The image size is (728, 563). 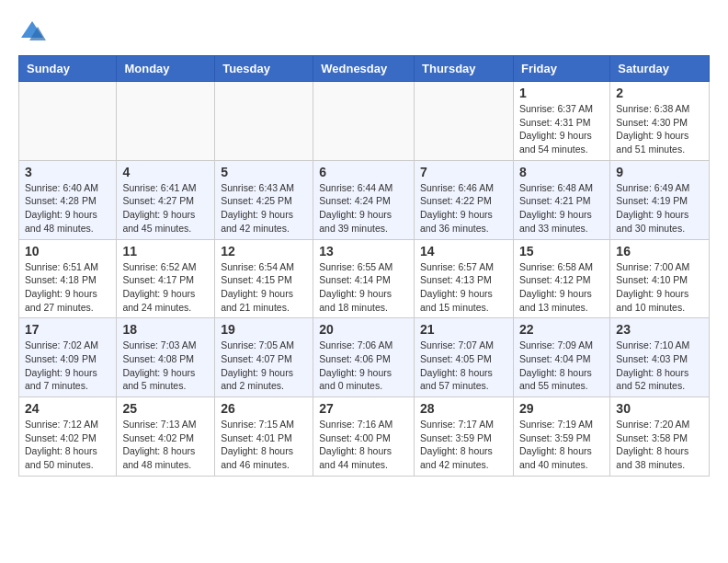 I want to click on calendar-cell: 17Sunrise: 7:02 AM Sunset: 4:09 PM Dayli…, so click(x=68, y=358).